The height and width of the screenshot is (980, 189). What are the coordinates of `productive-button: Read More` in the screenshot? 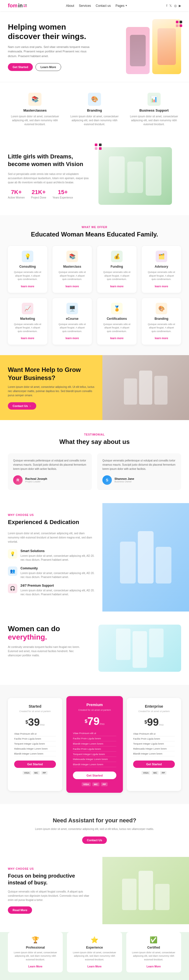 It's located at (20, 910).